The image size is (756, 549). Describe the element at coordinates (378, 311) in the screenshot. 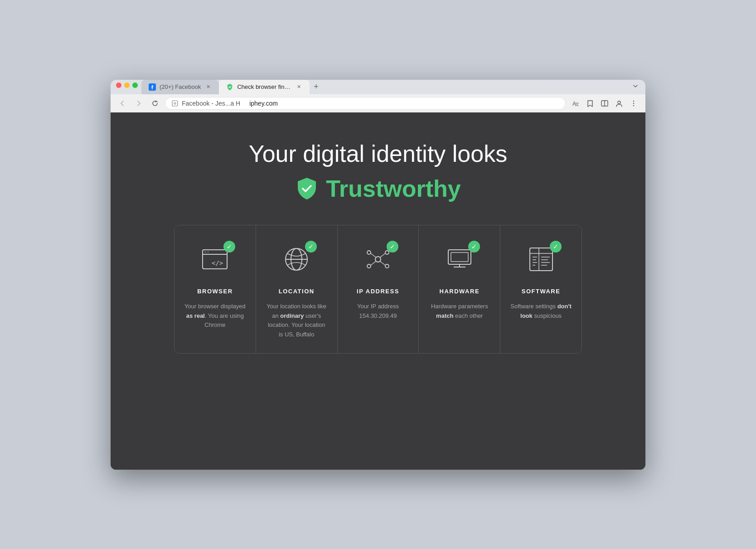

I see `ip-card-desc: Your IP address 154.30.209.49` at that location.